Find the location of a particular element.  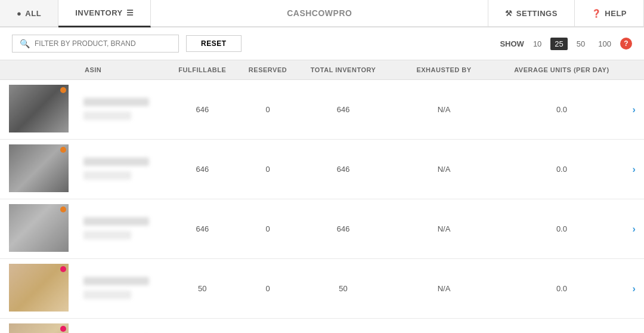

search-box: 🔍 is located at coordinates (95, 44).